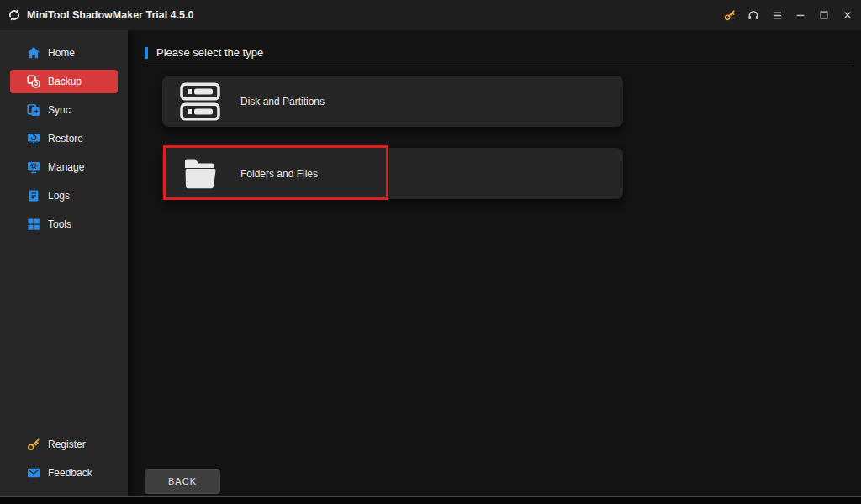 The width and height of the screenshot is (861, 504). Describe the element at coordinates (64, 110) in the screenshot. I see `sidebar-item-sync: Sync` at that location.